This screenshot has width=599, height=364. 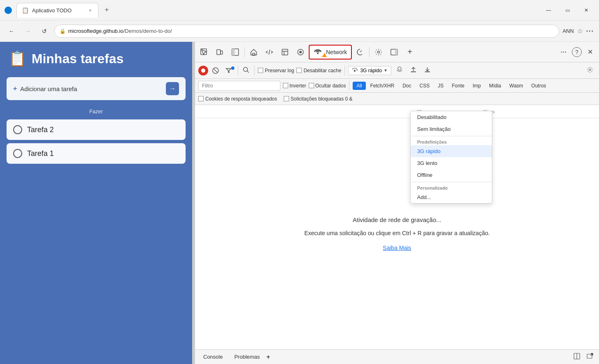 I want to click on home-button, so click(x=254, y=52).